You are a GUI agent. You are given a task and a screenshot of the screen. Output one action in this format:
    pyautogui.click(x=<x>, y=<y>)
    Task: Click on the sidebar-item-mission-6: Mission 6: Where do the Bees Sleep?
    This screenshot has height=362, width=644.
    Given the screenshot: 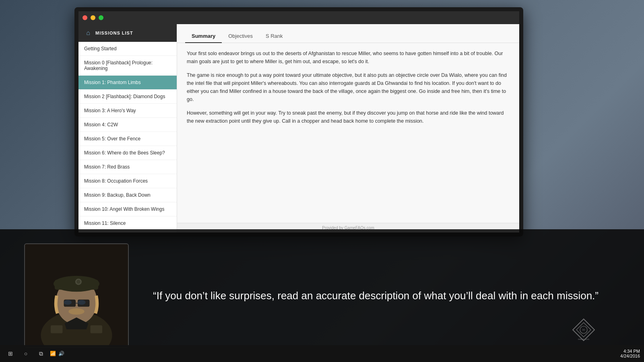 What is the action you would take?
    pyautogui.click(x=128, y=153)
    